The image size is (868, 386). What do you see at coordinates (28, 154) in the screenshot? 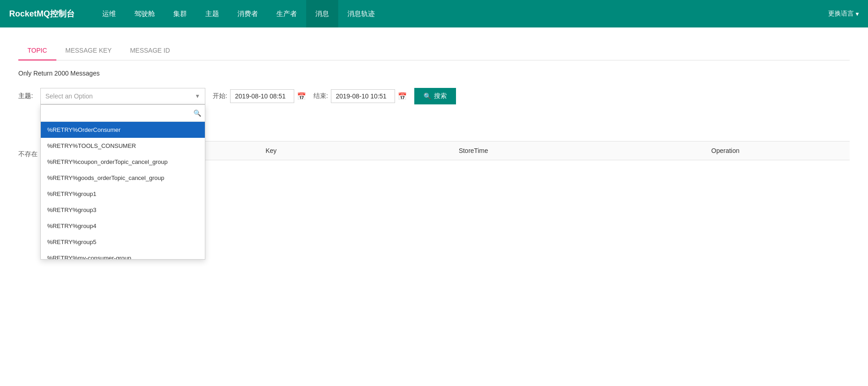
I see `not-exist-label: 不存在` at bounding box center [28, 154].